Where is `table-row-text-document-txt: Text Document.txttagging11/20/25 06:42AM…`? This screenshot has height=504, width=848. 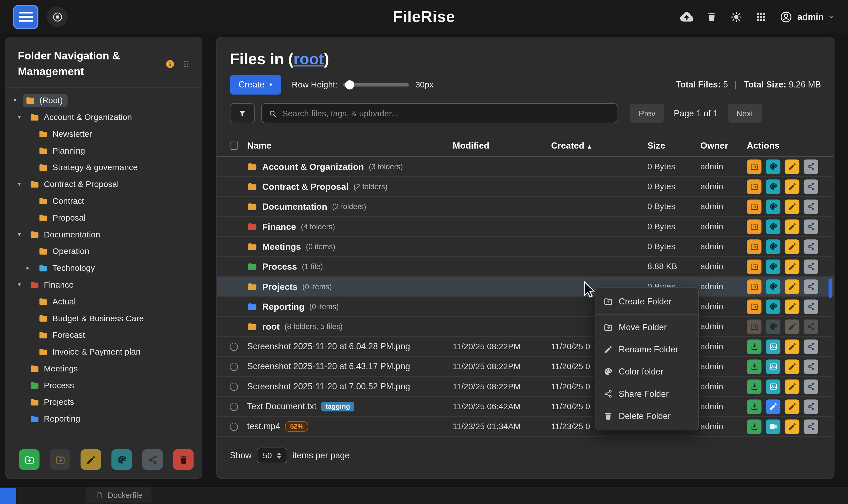
table-row-text-document-txt: Text Document.txttagging11/20/25 06:42AM… is located at coordinates (525, 407).